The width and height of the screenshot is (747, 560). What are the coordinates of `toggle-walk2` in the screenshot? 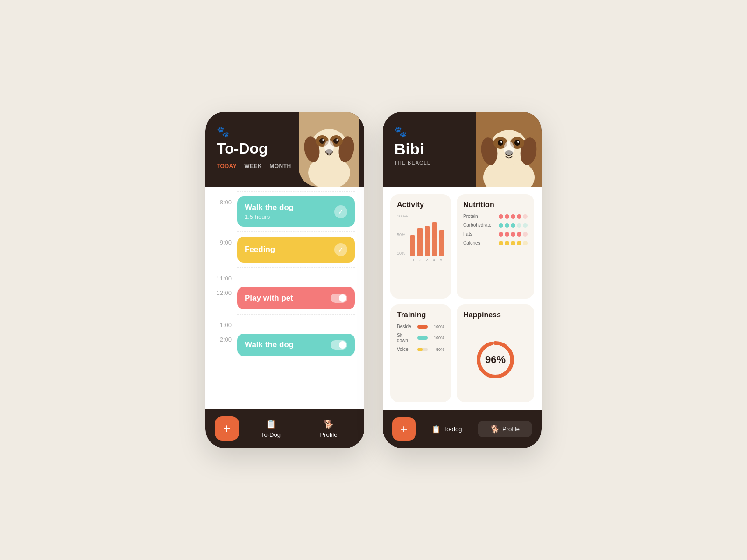 It's located at (339, 345).